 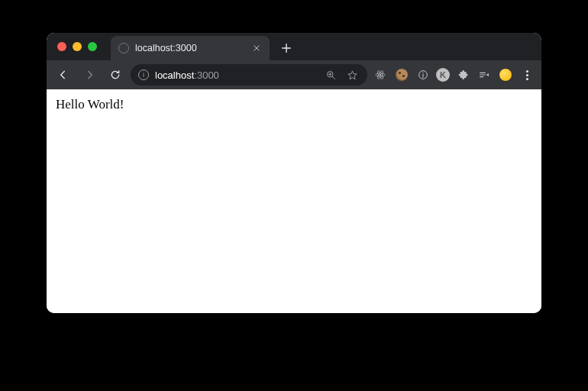 What do you see at coordinates (174, 75) in the screenshot?
I see `url-host: localhost` at bounding box center [174, 75].